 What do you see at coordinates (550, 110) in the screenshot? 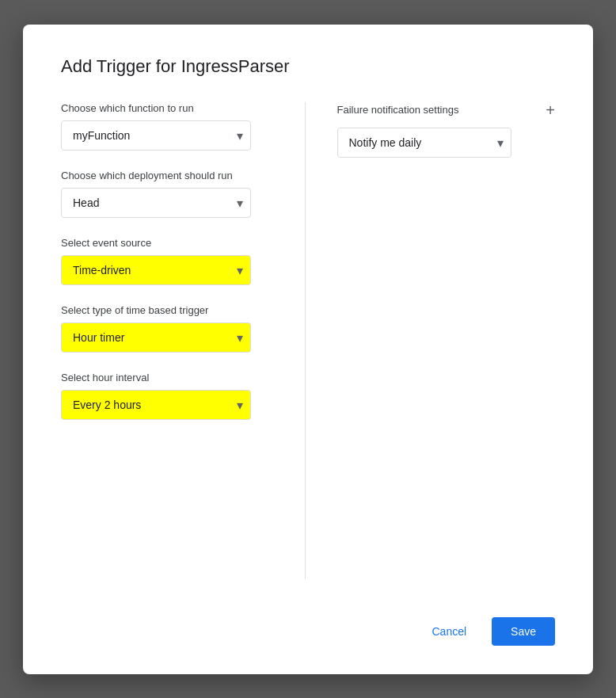
I see `add-notification-icon: +` at bounding box center [550, 110].